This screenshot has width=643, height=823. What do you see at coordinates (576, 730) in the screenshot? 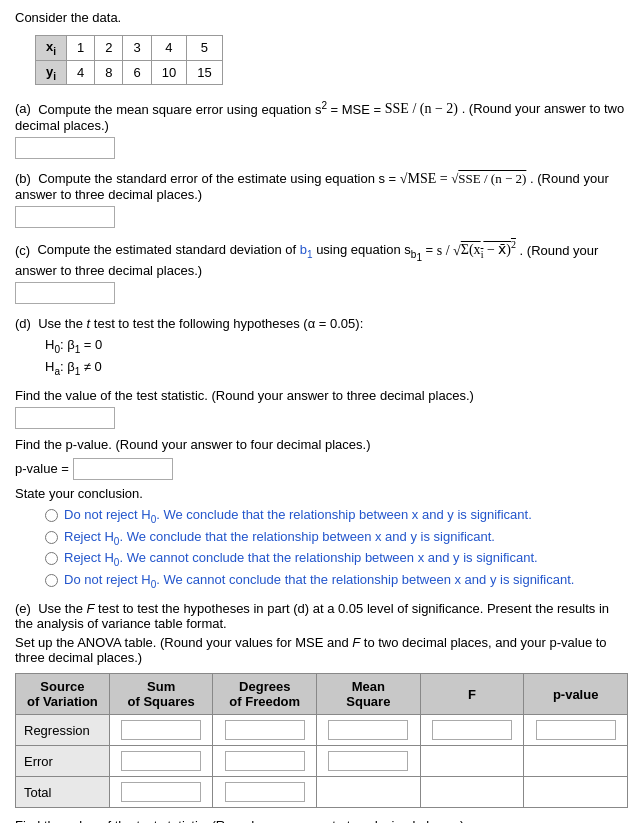
I see `anova-regression-pvalue-input` at bounding box center [576, 730].